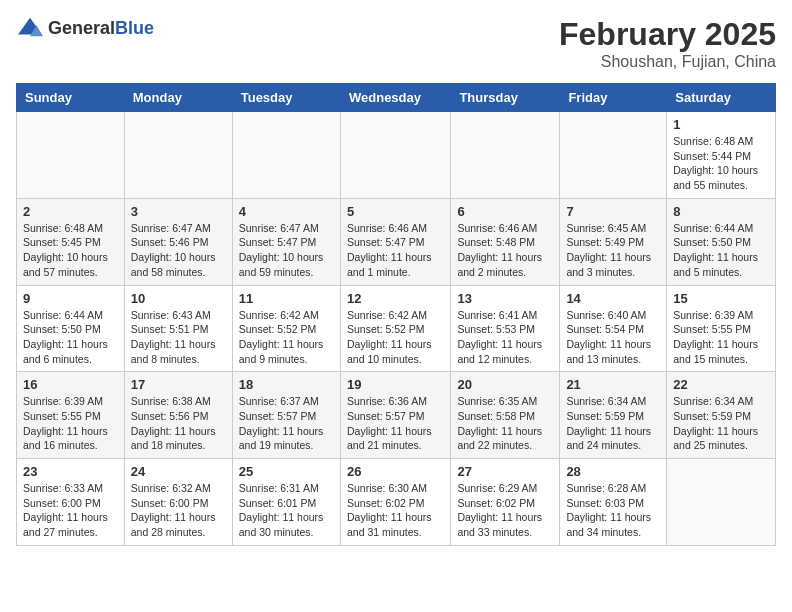 Image resolution: width=792 pixels, height=612 pixels. What do you see at coordinates (506, 242) in the screenshot?
I see `calendar-day-cell: 6Sunrise: 6:46 AM Sunset: 5:48 PM Daylig…` at bounding box center [506, 242].